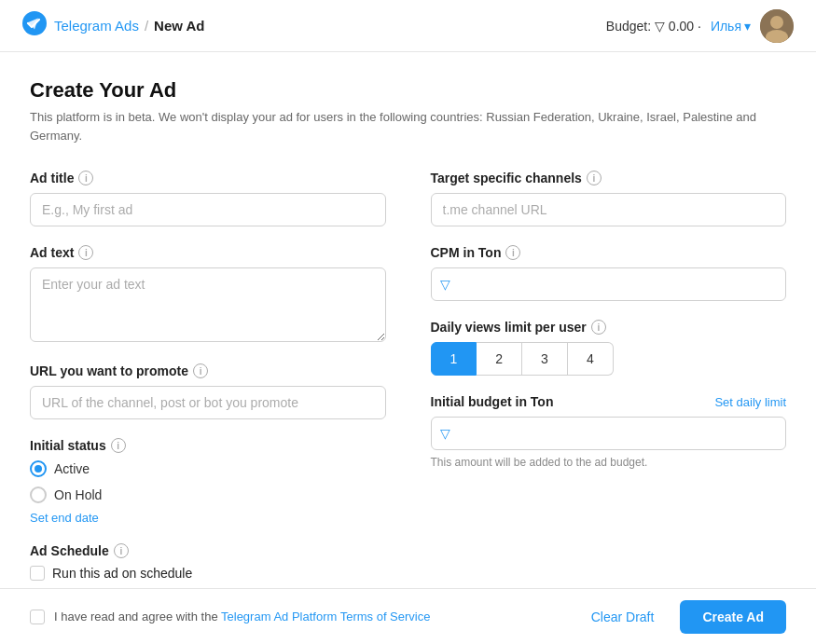  Describe the element at coordinates (609, 433) in the screenshot. I see `budget-input: 0.00` at that location.